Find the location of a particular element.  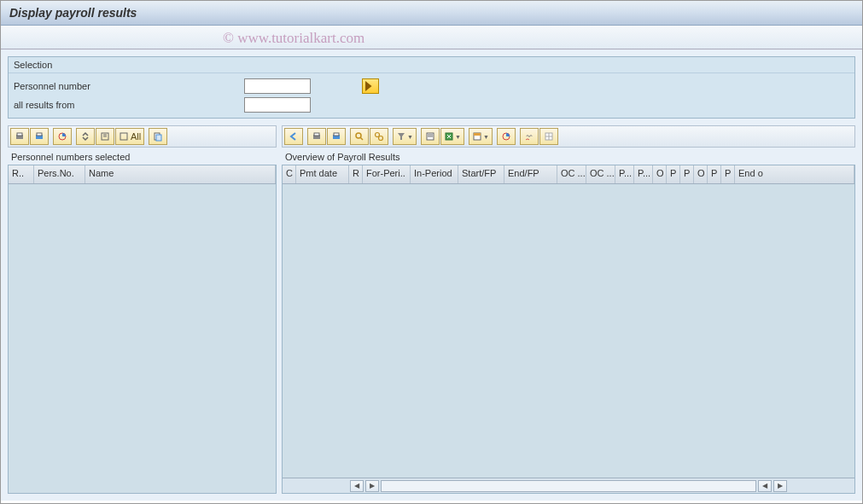

all-button: All is located at coordinates (130, 136).